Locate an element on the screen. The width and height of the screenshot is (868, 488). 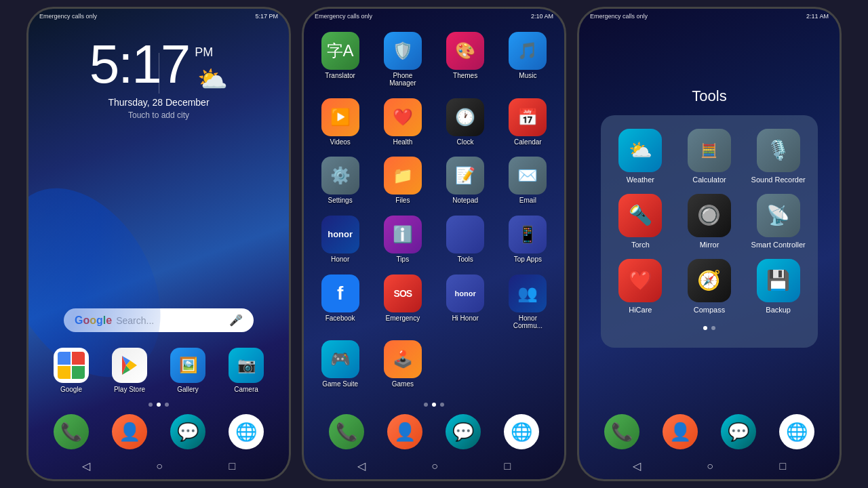
app-themes: 🎨 Themes is located at coordinates (465, 61).